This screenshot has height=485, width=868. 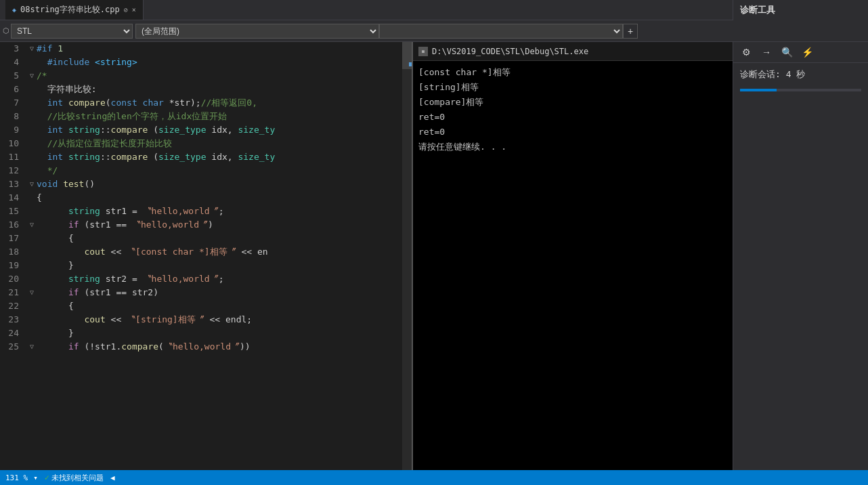 I want to click on line-number: 5, so click(x=11, y=76).